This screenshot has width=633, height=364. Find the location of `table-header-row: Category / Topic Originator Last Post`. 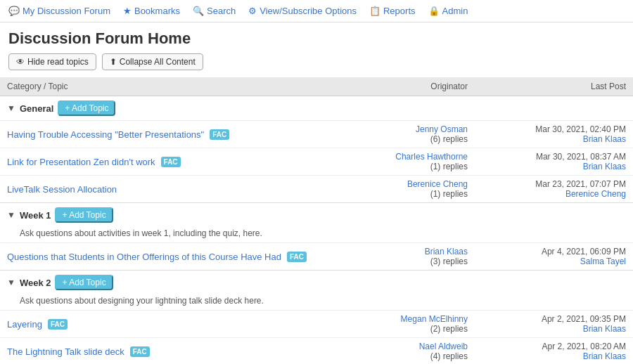

table-header-row: Category / Topic Originator Last Post is located at coordinates (316, 87).